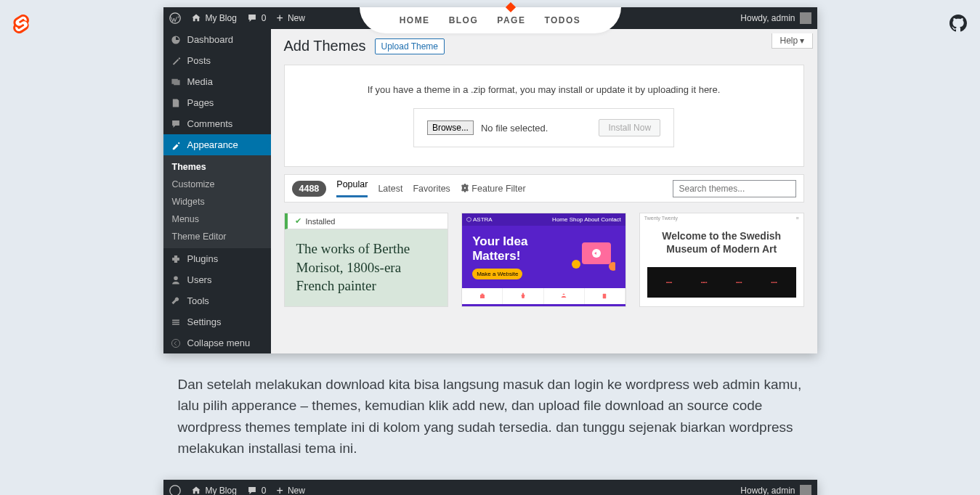  What do you see at coordinates (217, 202) in the screenshot?
I see `sidebar-widgets: Widgets` at bounding box center [217, 202].